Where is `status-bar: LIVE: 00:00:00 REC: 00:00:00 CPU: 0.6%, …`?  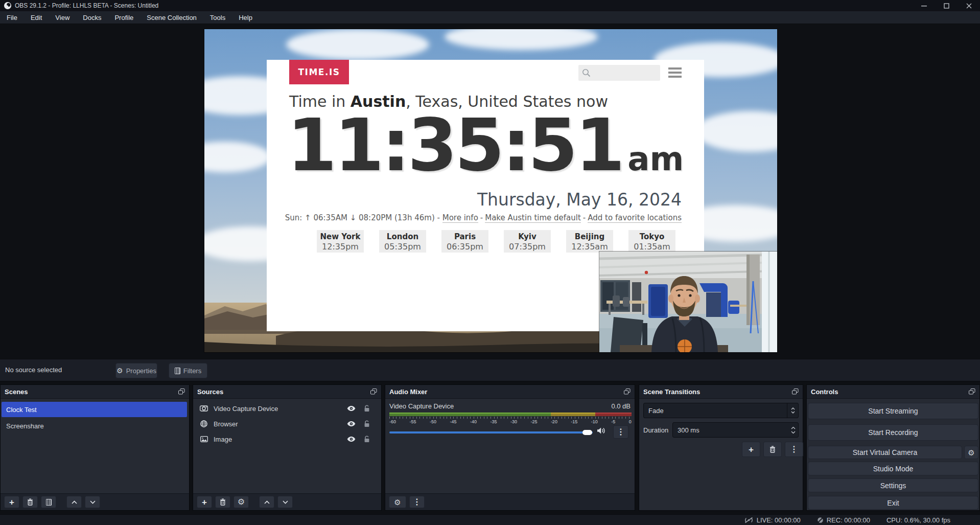 status-bar: LIVE: 00:00:00 REC: 00:00:00 CPU: 0.6%, … is located at coordinates (490, 519).